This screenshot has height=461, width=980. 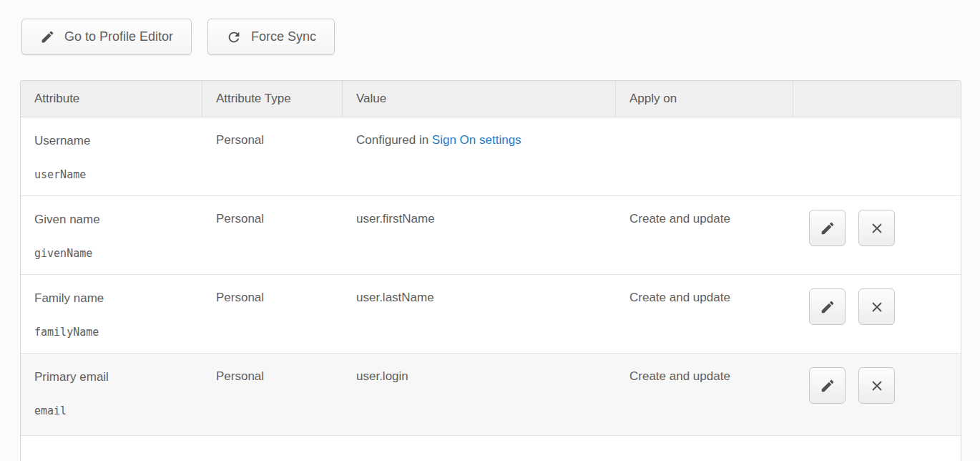 What do you see at coordinates (114, 253) in the screenshot?
I see `attribute-variable: givenName` at bounding box center [114, 253].